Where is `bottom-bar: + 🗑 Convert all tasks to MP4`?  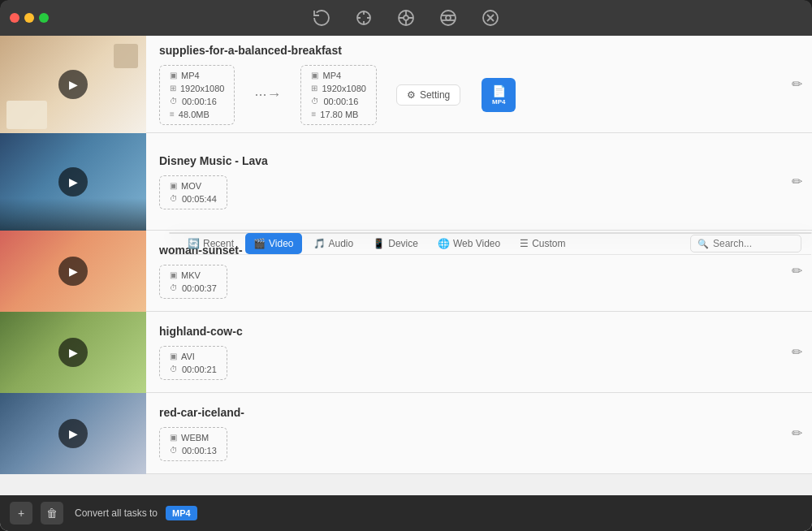
bottom-bar: + 🗑 Convert all tasks to MP4 is located at coordinates (406, 513).